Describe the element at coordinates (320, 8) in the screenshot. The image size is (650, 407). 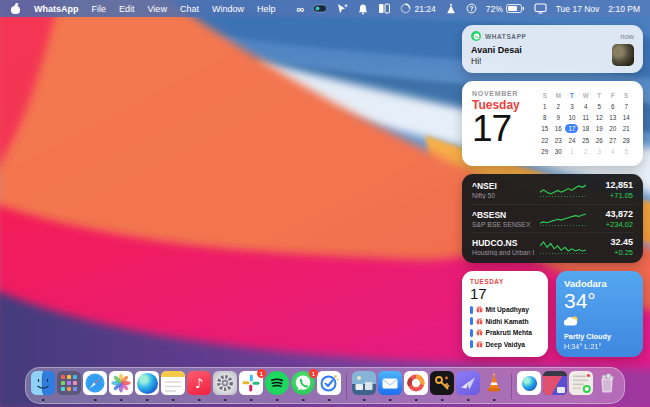
I see `pill-icon` at that location.